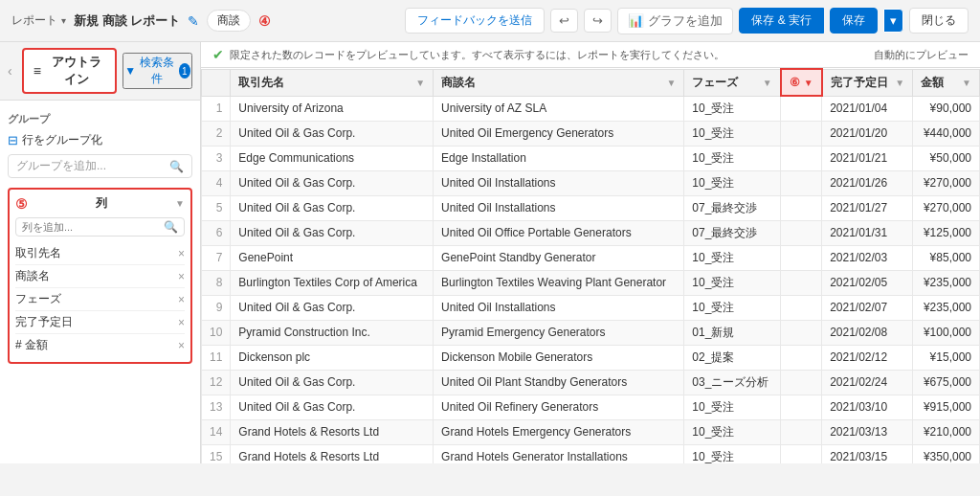 This screenshot has width=980, height=496. I want to click on redo-button: ↪, so click(597, 21).